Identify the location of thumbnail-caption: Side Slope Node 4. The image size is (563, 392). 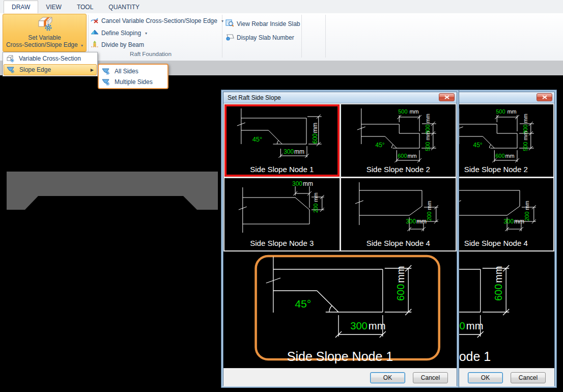
(399, 243).